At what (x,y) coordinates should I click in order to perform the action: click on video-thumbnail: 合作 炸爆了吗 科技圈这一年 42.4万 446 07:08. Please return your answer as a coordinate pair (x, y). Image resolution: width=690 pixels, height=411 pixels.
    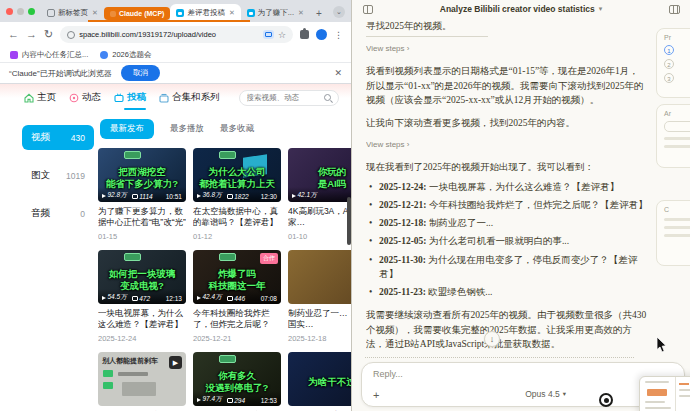
    Looking at the image, I should click on (237, 277).